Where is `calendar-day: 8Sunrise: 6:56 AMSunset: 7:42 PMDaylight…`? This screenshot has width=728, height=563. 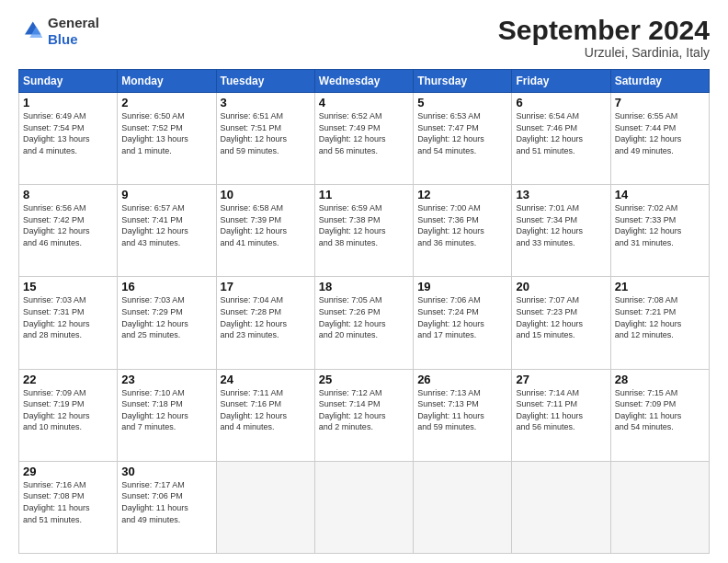 calendar-day: 8Sunrise: 6:56 AMSunset: 7:42 PMDaylight… is located at coordinates (68, 231).